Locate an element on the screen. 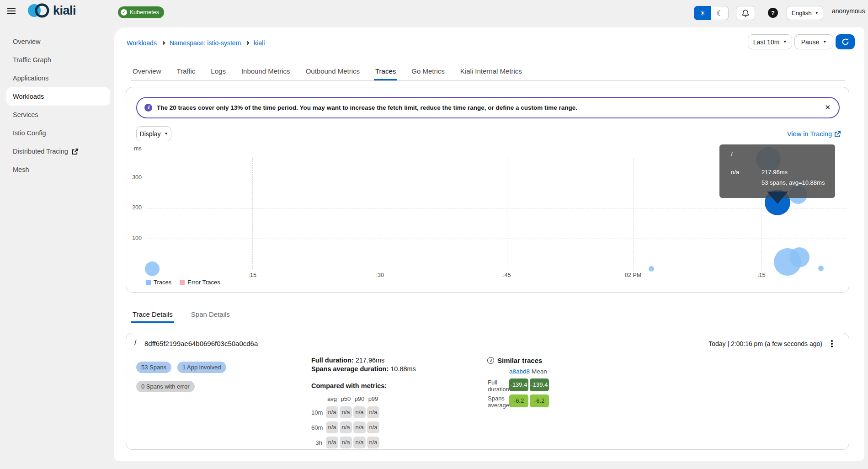 Image resolution: width=868 pixels, height=469 pixels. refresh-button is located at coordinates (845, 42).